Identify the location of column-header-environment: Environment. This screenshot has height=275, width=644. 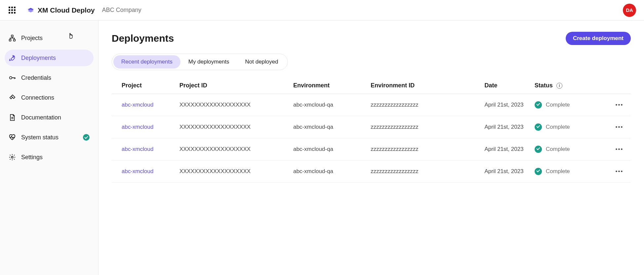
(328, 85).